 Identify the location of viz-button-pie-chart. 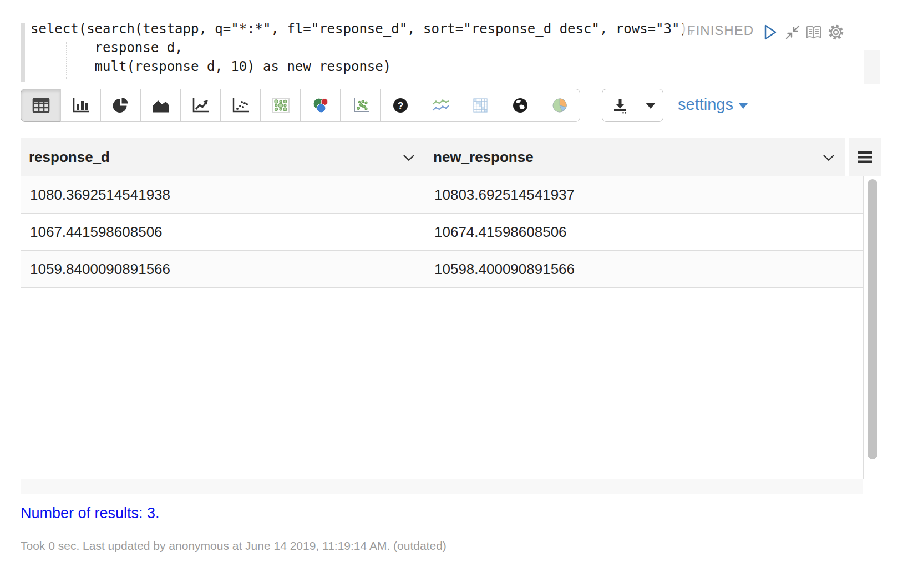
(121, 105).